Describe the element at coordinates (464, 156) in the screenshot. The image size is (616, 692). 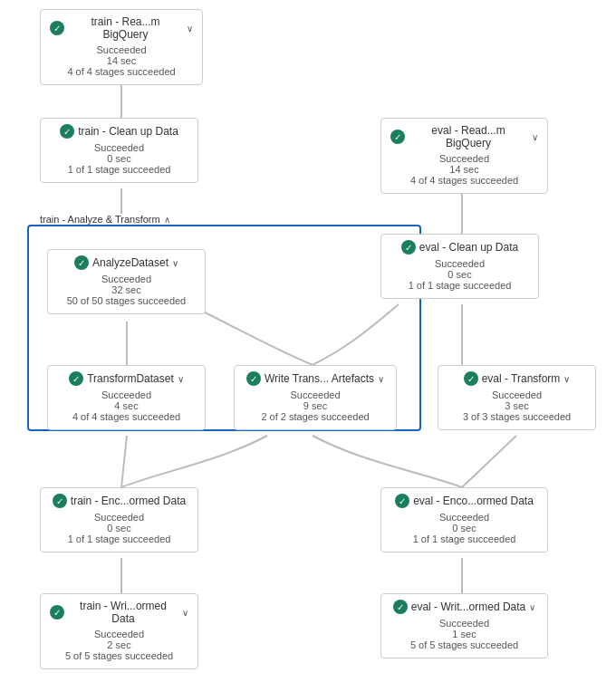
I see `node-eval-read-bigquery: ✓ eval - Read...m BigQuery ∨ Succeeded 1…` at that location.